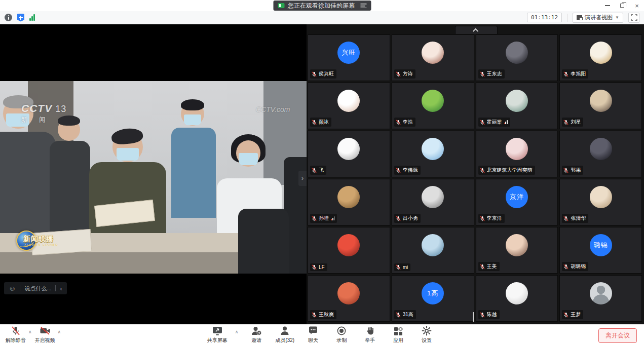  What do you see at coordinates (349, 154) in the screenshot?
I see `participant-tile: 飞` at bounding box center [349, 154].